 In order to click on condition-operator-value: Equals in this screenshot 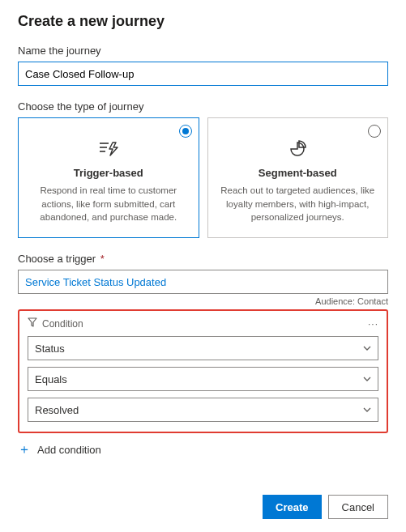, I will do `click(51, 379)`.